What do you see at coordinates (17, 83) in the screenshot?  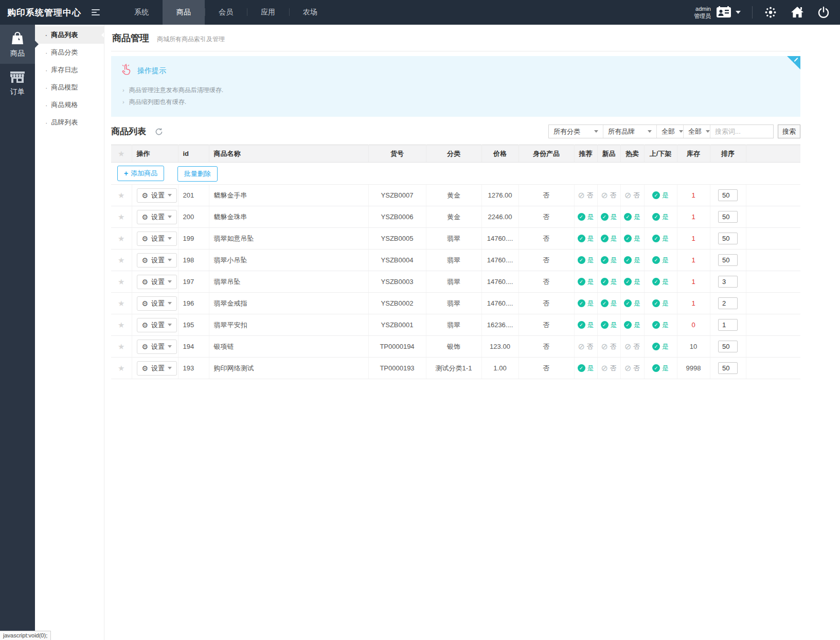 I see `sidebar-item-订单: 订单` at bounding box center [17, 83].